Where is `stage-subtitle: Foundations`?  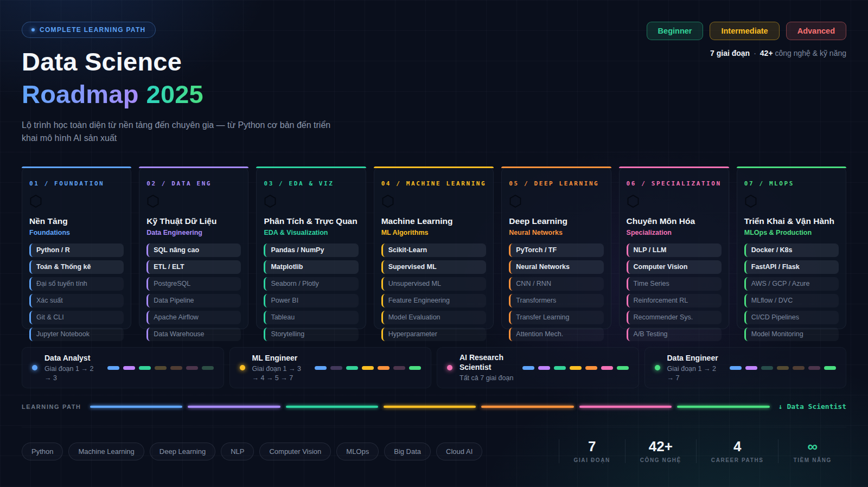
stage-subtitle: Foundations is located at coordinates (76, 233).